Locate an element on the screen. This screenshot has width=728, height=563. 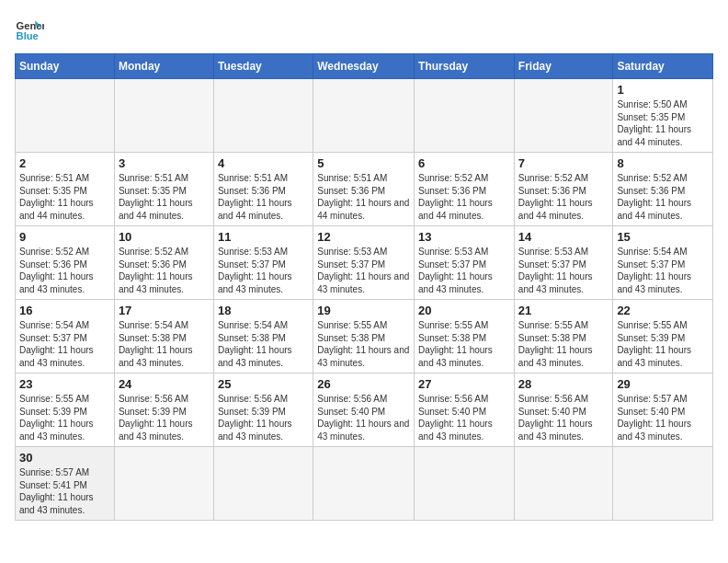
calendar-cell: 5Sunrise: 5:51 AMSunset: 5:36 PMDaylight… is located at coordinates (364, 190).